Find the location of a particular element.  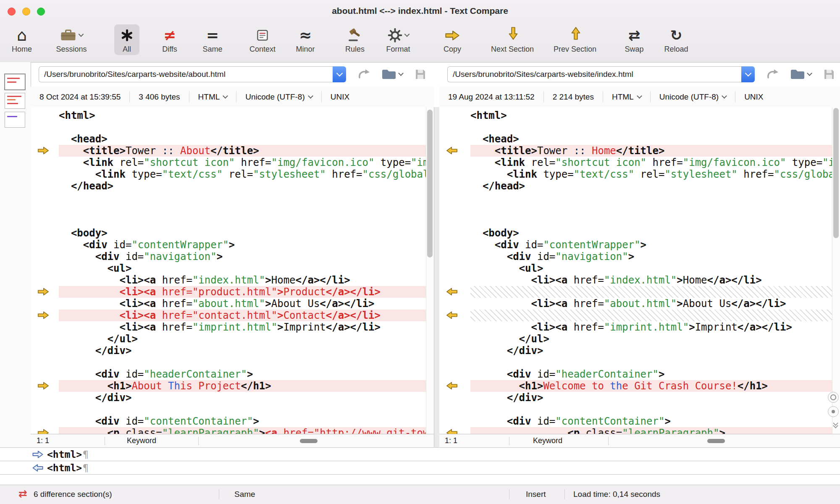

toolbar-all-button: All is located at coordinates (127, 39).